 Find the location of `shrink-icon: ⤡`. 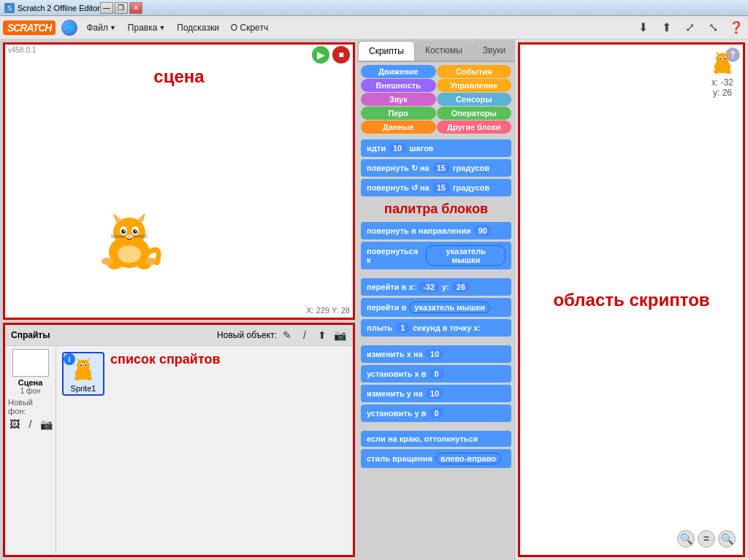

shrink-icon: ⤡ is located at coordinates (713, 28).